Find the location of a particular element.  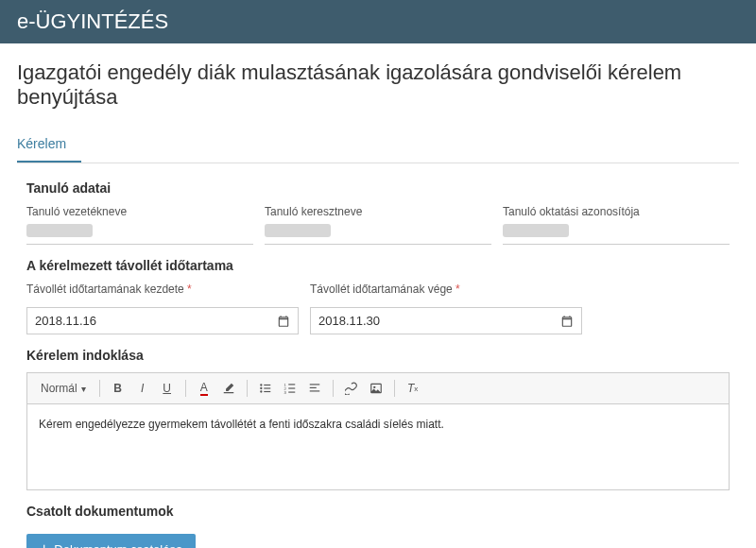

input-row-absence: 2018.11.16 2018.11.30 is located at coordinates (378, 321).